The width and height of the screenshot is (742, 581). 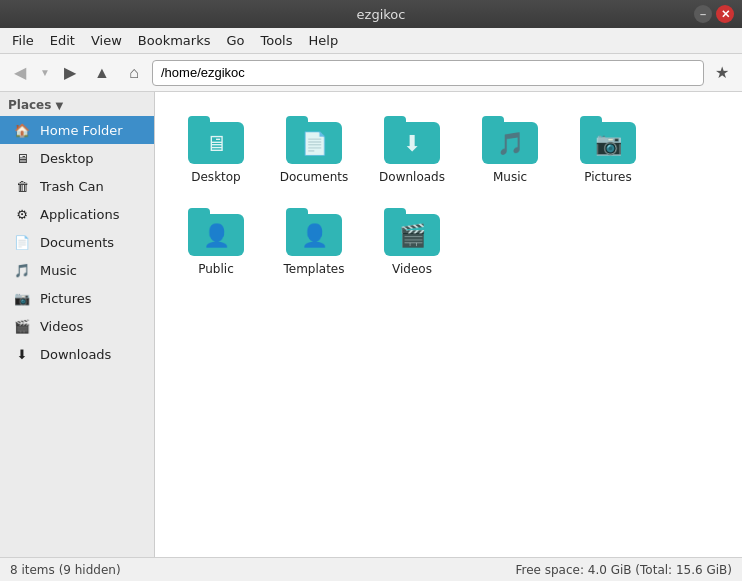 What do you see at coordinates (76, 354) in the screenshot?
I see `sidebar-item-label: Downloads` at bounding box center [76, 354].